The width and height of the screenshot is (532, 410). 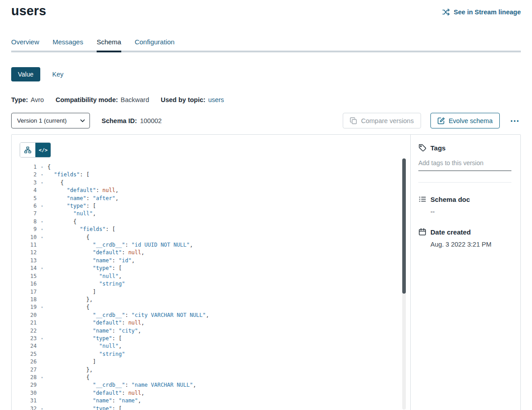 What do you see at coordinates (43, 150) in the screenshot?
I see `code-view-icon: </>` at bounding box center [43, 150].